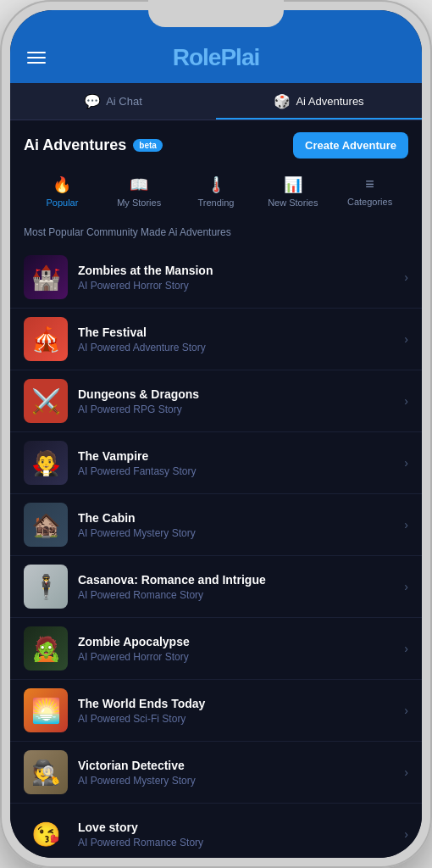 Image resolution: width=432 pixels, height=868 pixels. I want to click on chat-icon: 💬, so click(92, 102).